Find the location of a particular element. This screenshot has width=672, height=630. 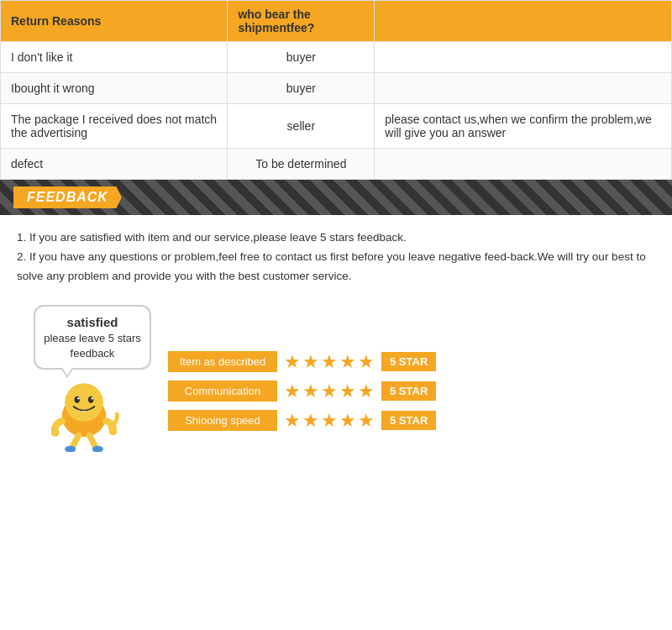

reason-cell: I don't like it is located at coordinates (114, 57).